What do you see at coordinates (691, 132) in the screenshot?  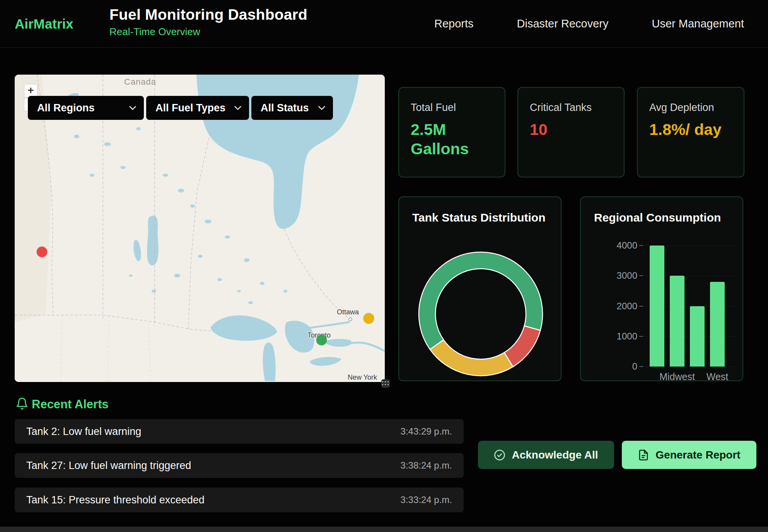 I see `stat-card-avg-depletion: Avg Depletion 1.8%/ day` at bounding box center [691, 132].